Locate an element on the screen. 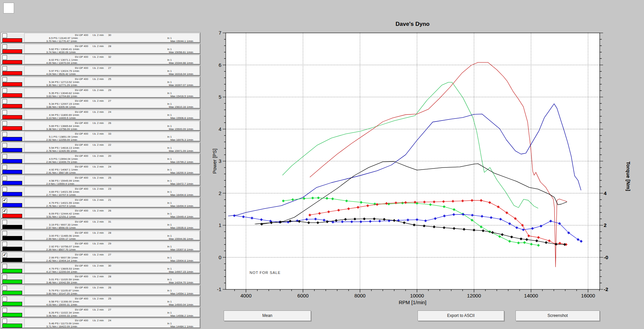 This screenshot has height=329, width=644. x-tick-label: 16000 is located at coordinates (588, 295).